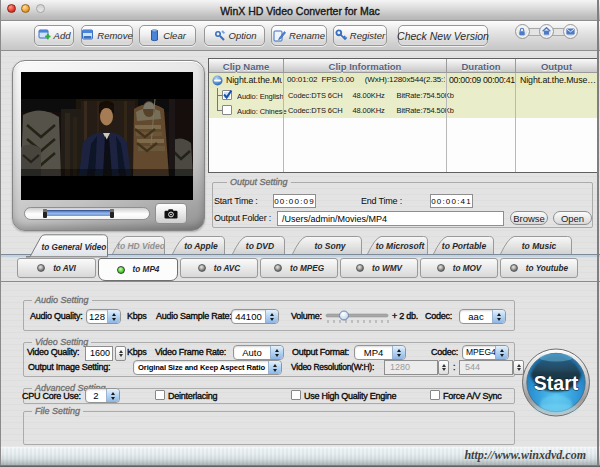  I want to click on svg-text: to HD Video, so click(141, 246).